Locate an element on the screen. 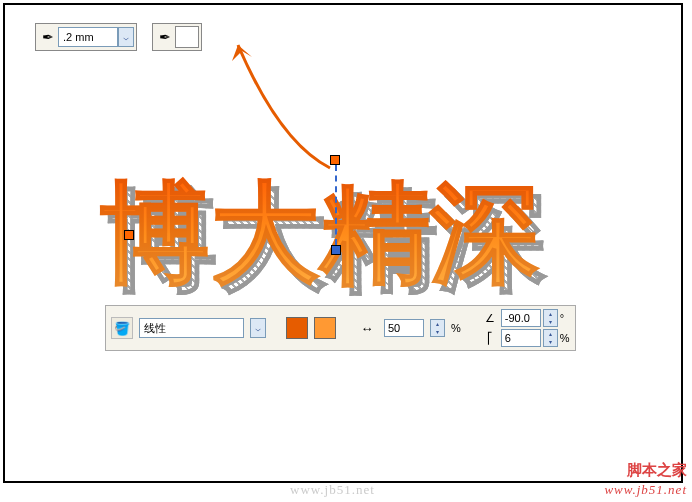 This screenshot has width=692, height=502. midpoint-spinner: ▴▾ is located at coordinates (438, 328).